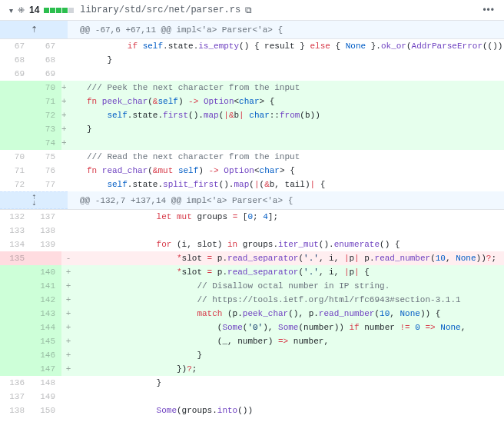  What do you see at coordinates (252, 157) in the screenshot?
I see `diff-line: 7075 /// Read the next character from th…` at bounding box center [252, 157].